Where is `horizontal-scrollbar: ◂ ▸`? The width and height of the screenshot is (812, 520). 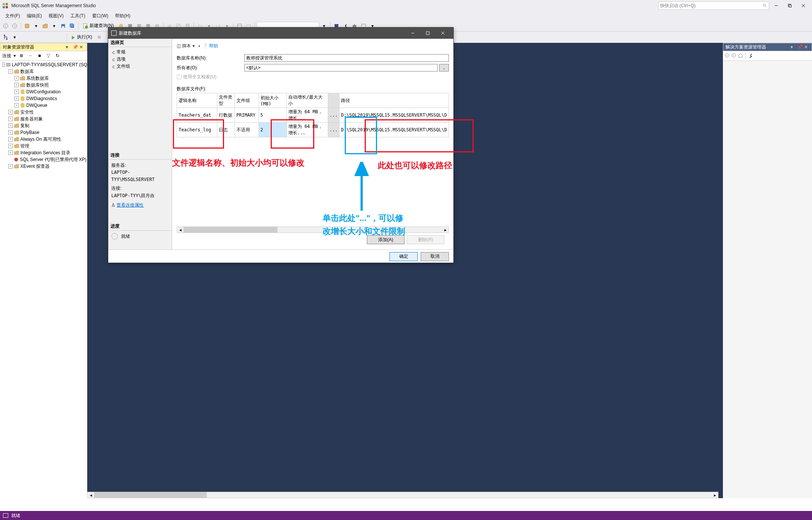
horizontal-scrollbar: ◂ ▸ is located at coordinates (403, 495).